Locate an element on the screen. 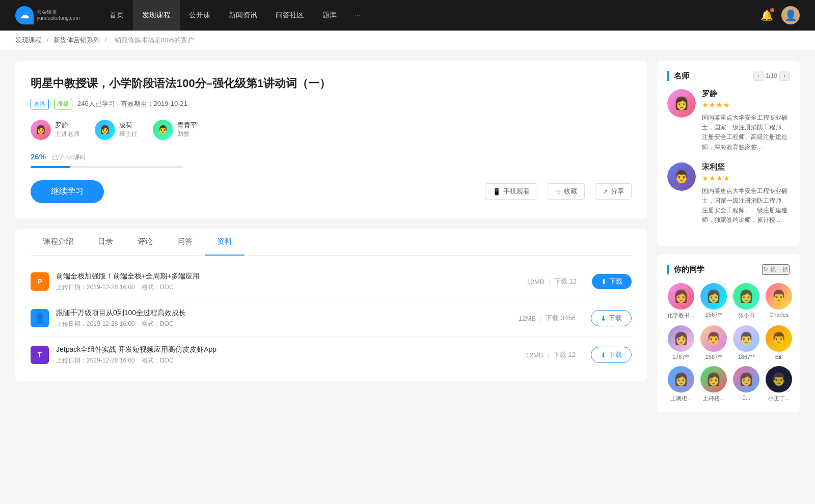  teacher-card-1: 👨 宋利坚 ★★★★ 国内某重点大学安全工程专业硕士，国家一级注册消防工程师、注… is located at coordinates (728, 194).